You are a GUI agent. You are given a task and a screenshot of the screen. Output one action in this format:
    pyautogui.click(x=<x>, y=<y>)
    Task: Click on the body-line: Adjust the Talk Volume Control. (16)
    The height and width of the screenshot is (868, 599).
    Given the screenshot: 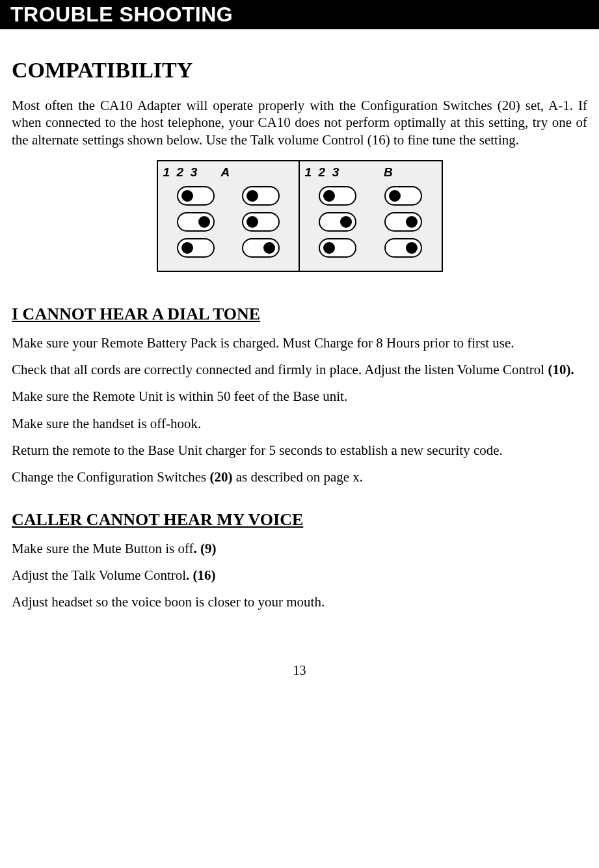 What is the action you would take?
    pyautogui.click(x=299, y=575)
    